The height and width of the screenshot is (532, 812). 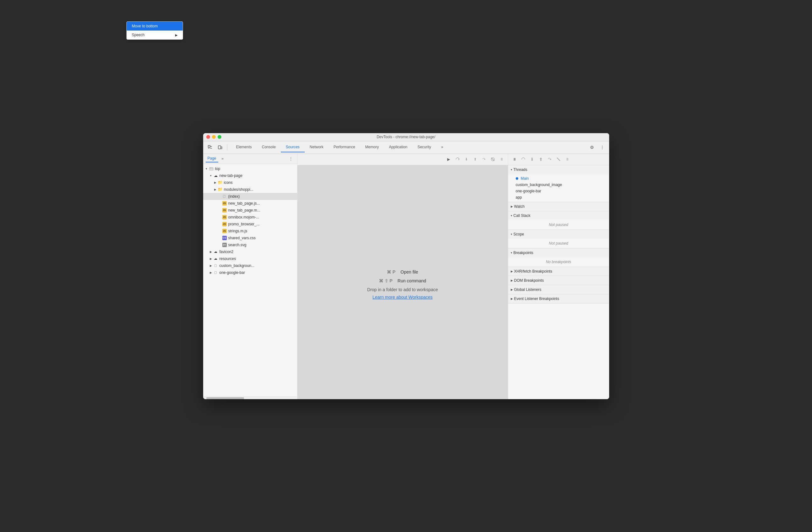 What do you see at coordinates (269, 148) in the screenshot?
I see `tab-console: Console` at bounding box center [269, 148].